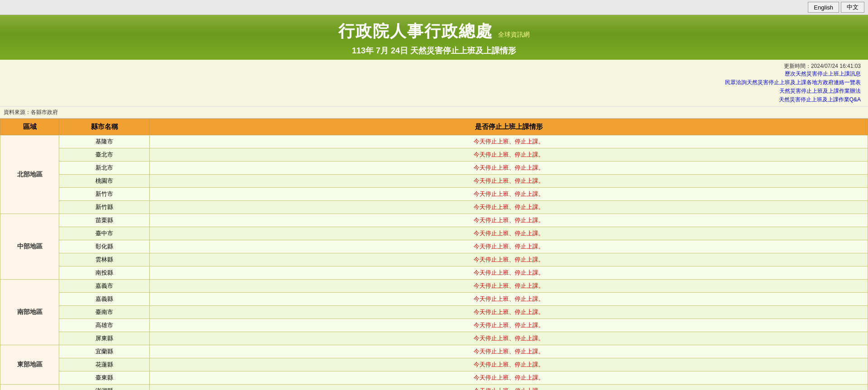 This screenshot has width=868, height=390. What do you see at coordinates (434, 168) in the screenshot?
I see `table-row: 新北市今天停止上班、停止上課。` at bounding box center [434, 168].